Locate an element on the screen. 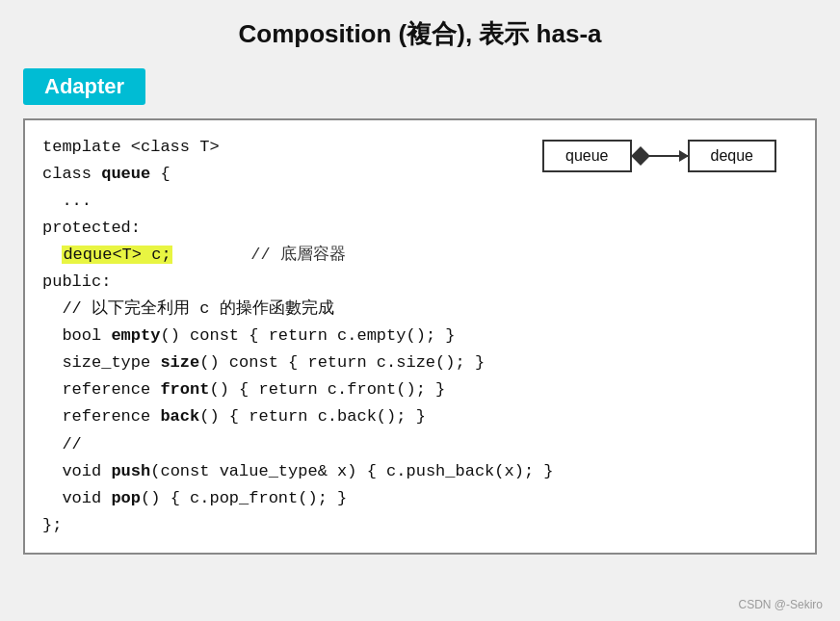 The image size is (840, 621). code-line-4: protected: is located at coordinates (420, 228).